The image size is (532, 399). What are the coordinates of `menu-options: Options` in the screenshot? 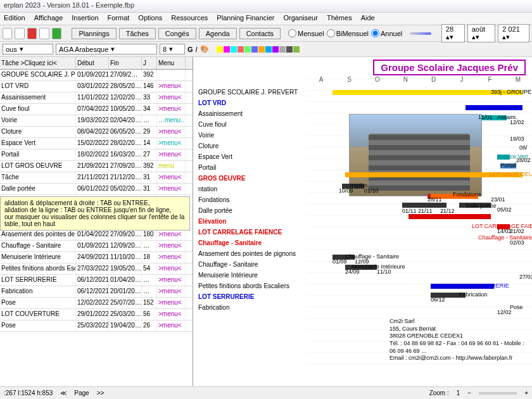 It's located at (150, 19).